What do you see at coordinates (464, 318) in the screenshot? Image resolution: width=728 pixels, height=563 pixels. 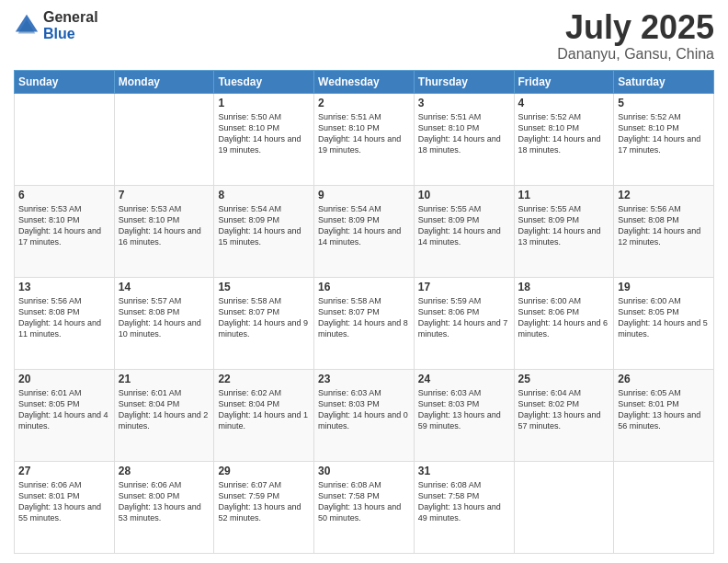 I see `cell-info: Sunrise: 5:59 AM Sunset: 8:06 PM Dayligh…` at bounding box center [464, 318].